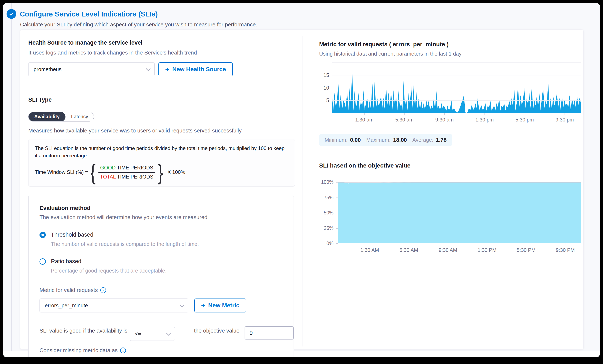 This screenshot has height=364, width=603. I want to click on good-term: GOOD, so click(108, 167).